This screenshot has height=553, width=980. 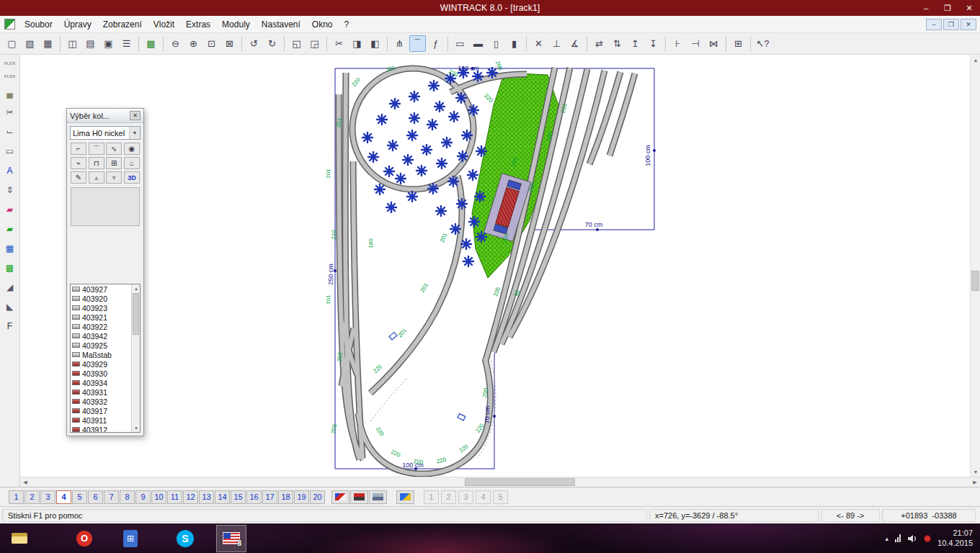 I want to click on function-key-button: F, so click(x=10, y=325).